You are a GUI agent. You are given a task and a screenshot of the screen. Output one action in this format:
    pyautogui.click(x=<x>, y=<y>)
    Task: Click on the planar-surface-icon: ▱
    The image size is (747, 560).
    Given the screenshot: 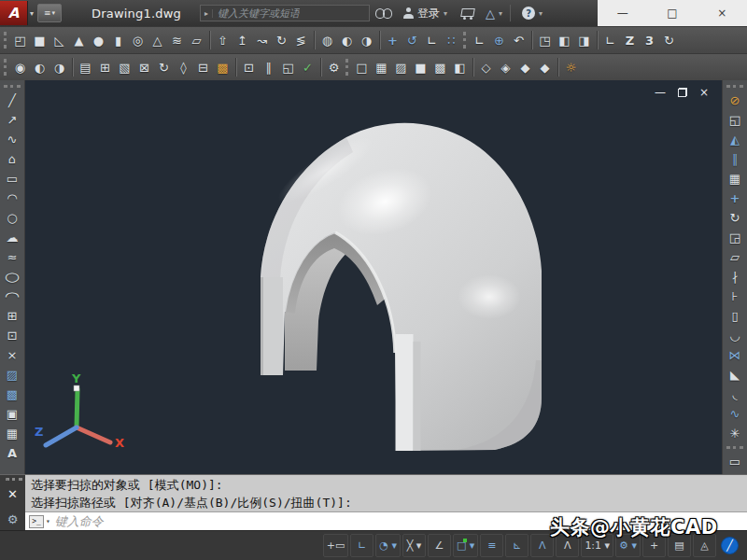 What is the action you would take?
    pyautogui.click(x=196, y=41)
    